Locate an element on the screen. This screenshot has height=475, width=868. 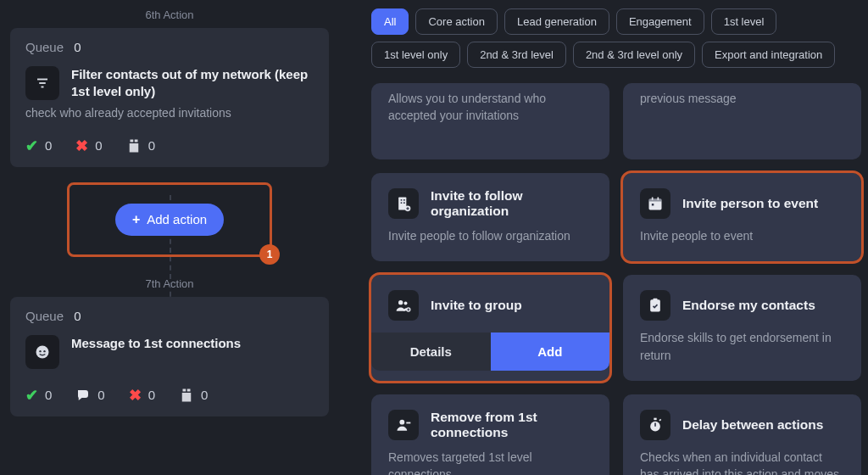
card-title: Invite to group is located at coordinates (476, 305).